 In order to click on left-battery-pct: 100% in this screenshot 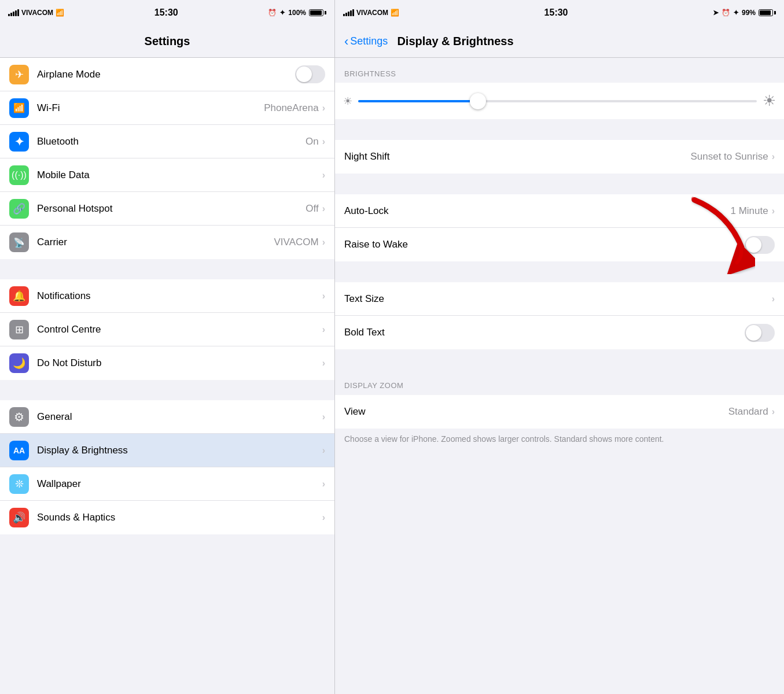, I will do `click(297, 13)`.